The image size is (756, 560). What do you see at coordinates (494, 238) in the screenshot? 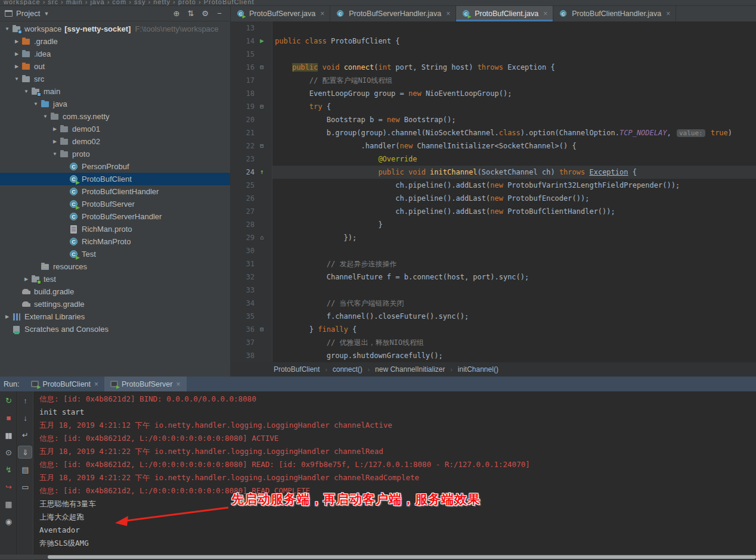
I see `code-line-29: 29⌂ });` at bounding box center [494, 238].